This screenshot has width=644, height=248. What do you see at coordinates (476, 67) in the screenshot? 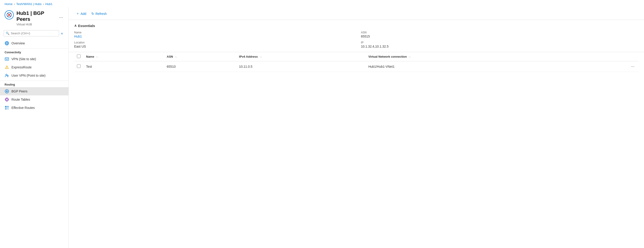
I see `row-vnet: Hub1/Hub1-VNet1` at bounding box center [476, 67].